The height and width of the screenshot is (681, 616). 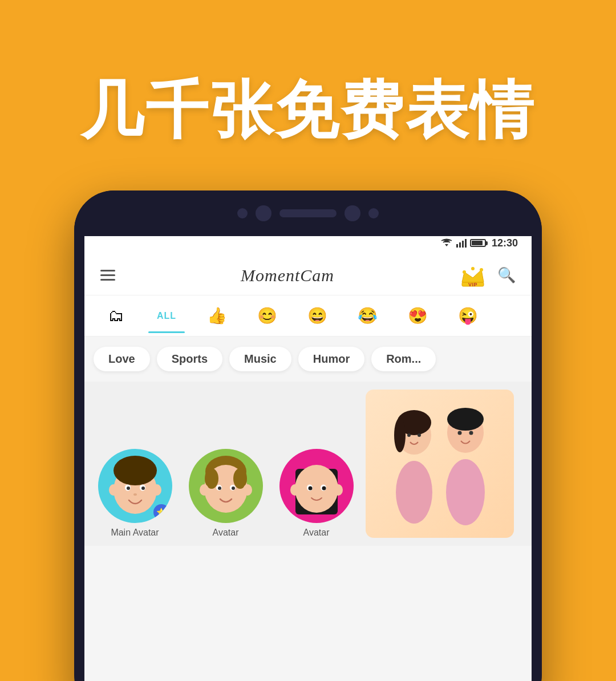 What do you see at coordinates (308, 213) in the screenshot?
I see `phone-speaker` at bounding box center [308, 213].